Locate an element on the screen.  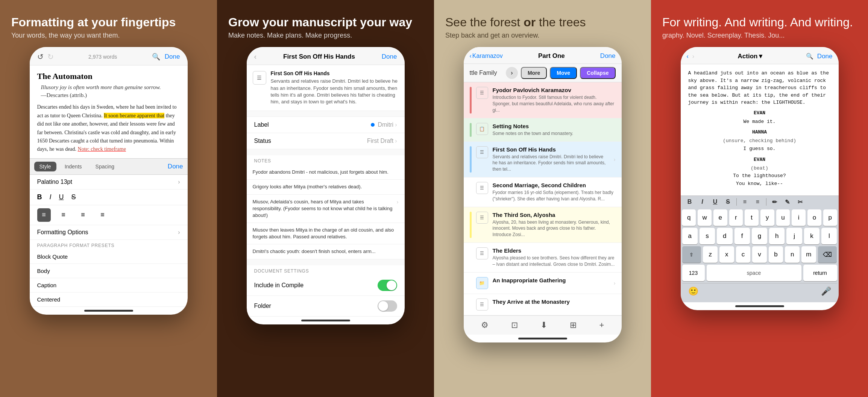
key-n: n is located at coordinates (792, 255).